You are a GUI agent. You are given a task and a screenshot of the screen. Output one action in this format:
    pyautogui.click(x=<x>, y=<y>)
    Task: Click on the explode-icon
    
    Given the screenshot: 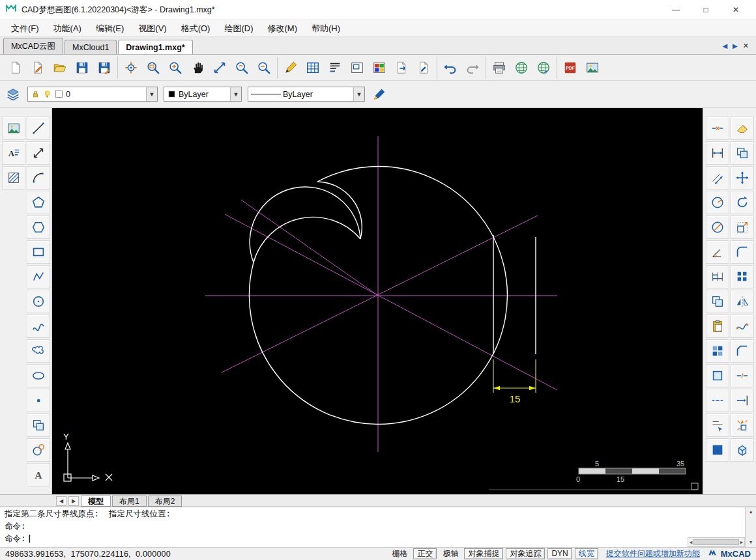 What is the action you would take?
    pyautogui.click(x=742, y=425)
    